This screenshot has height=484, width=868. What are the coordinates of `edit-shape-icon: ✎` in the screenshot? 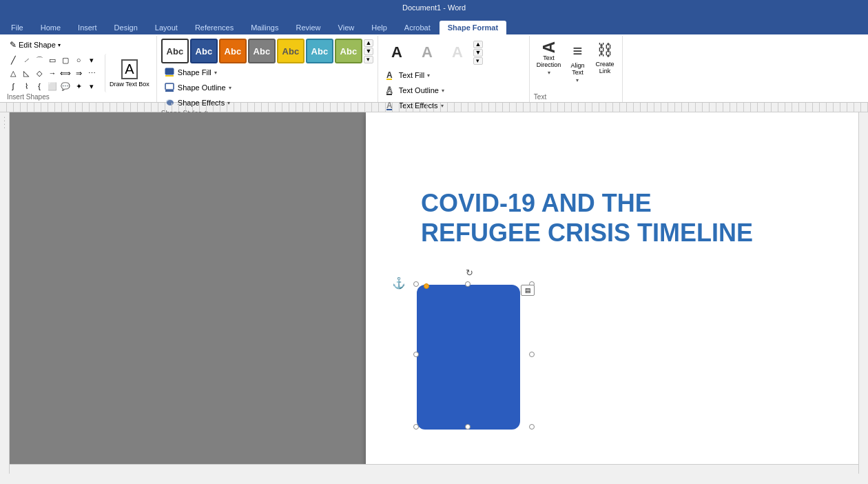 It's located at (13, 45).